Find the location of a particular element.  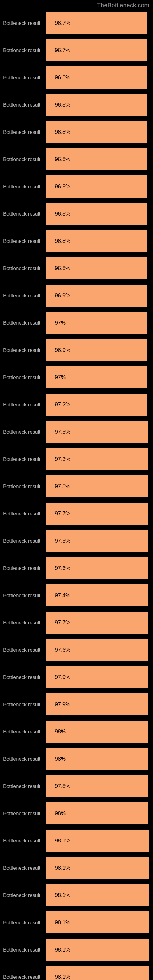

chart-row: Bottleneck result96.7% is located at coordinates (76, 50).